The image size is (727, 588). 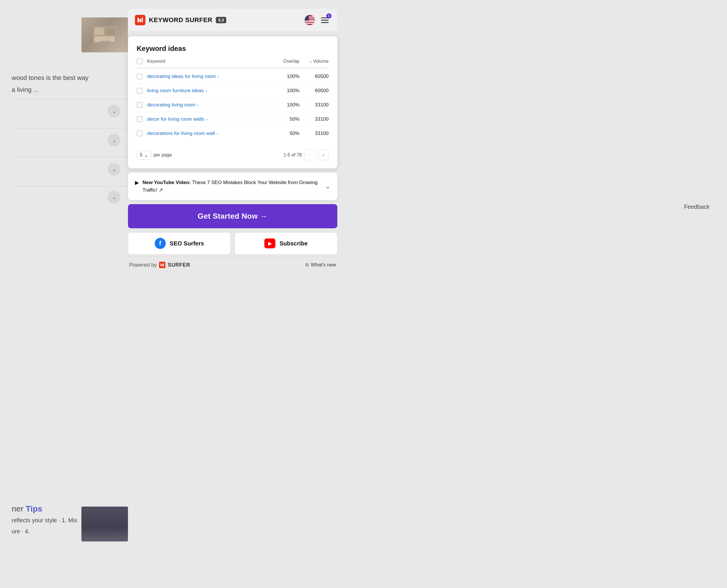 I want to click on table-row: decorations for living room wall › 50% 3…, so click(x=233, y=133).